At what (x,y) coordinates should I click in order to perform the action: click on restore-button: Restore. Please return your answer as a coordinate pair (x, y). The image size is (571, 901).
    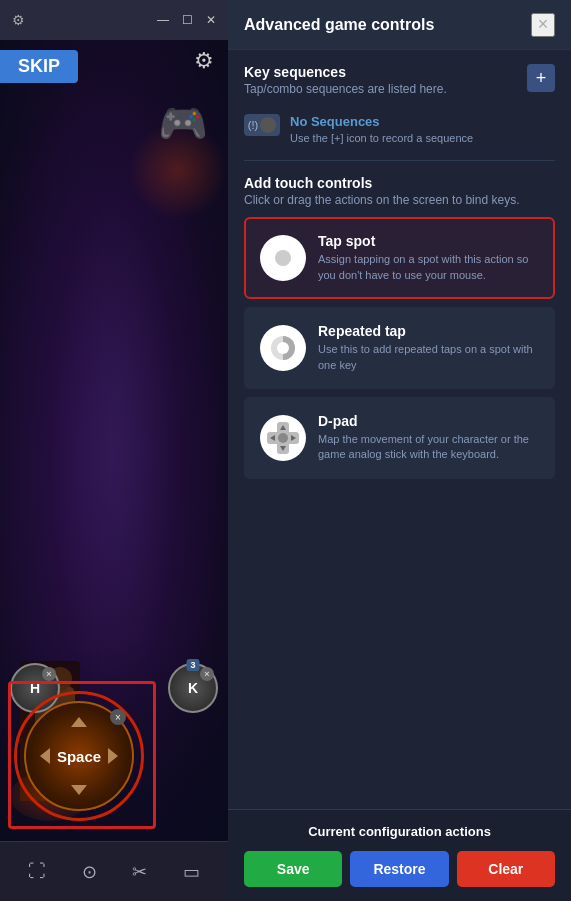
    Looking at the image, I should click on (399, 869).